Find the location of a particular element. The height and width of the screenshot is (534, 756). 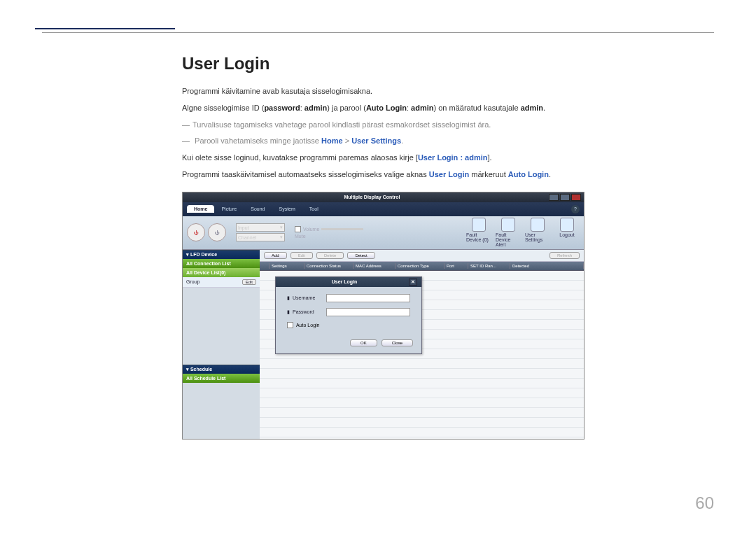

toolbar: ⏻ ⏻ Input▾ Channel▾ Volume Mute Fault De… is located at coordinates (384, 233).